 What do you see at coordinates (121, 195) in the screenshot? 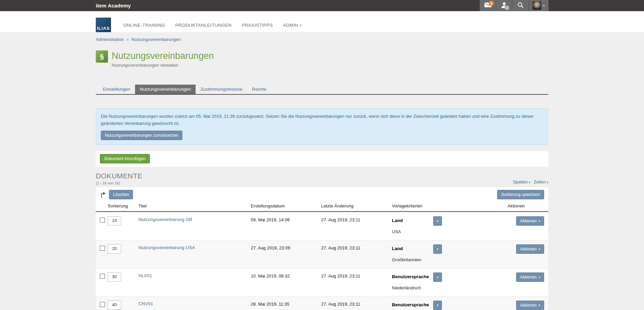
I see `delete-button: Löschen` at bounding box center [121, 195].